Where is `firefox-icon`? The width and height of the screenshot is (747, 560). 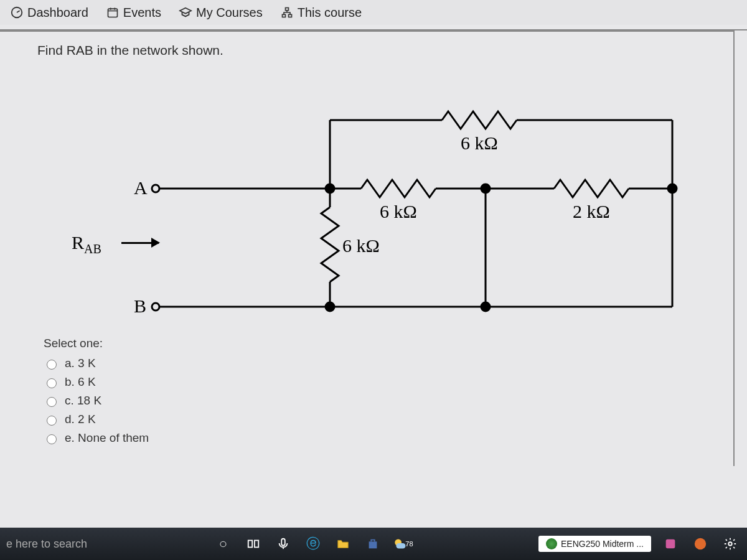 firefox-icon is located at coordinates (700, 544).